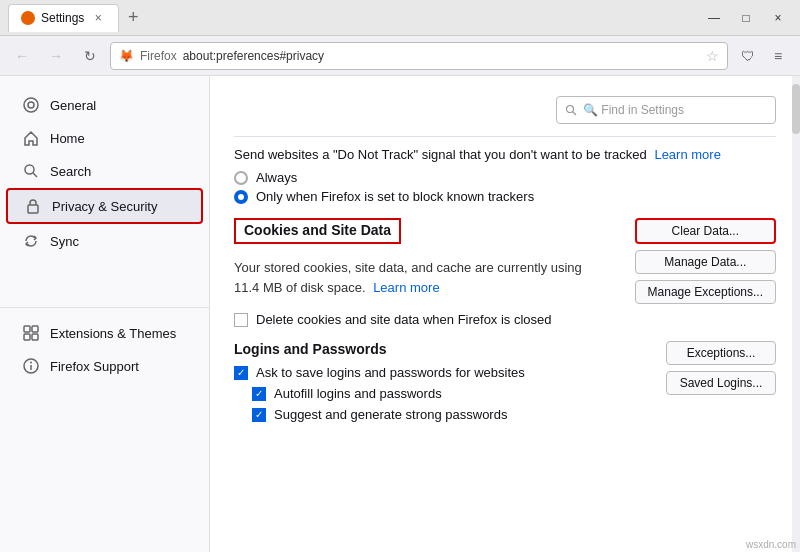  What do you see at coordinates (241, 320) in the screenshot?
I see `delete-cookies-checkbox` at bounding box center [241, 320].